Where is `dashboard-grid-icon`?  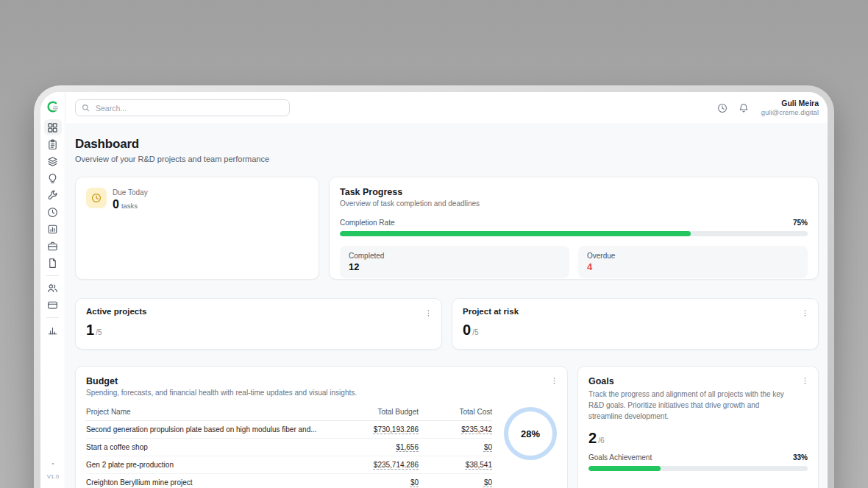 dashboard-grid-icon is located at coordinates (53, 128).